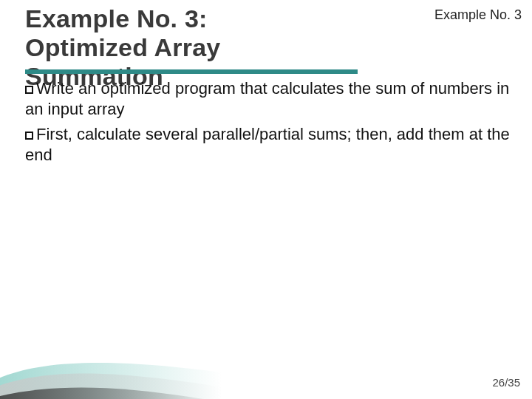  Describe the element at coordinates (268, 99) in the screenshot. I see `bullet-item: Write an optimized program that calculat…` at that location.